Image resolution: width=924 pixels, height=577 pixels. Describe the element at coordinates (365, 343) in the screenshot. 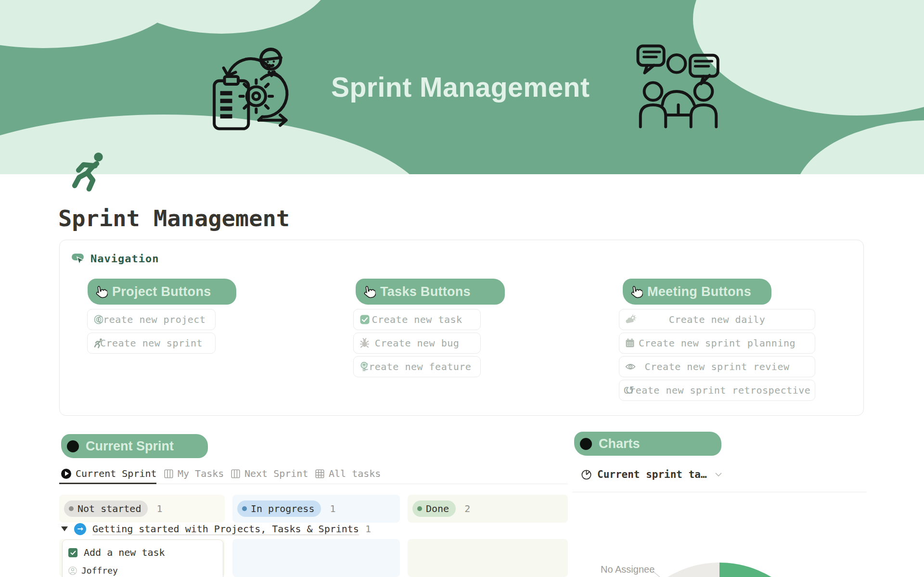

I see `bug-icon` at that location.